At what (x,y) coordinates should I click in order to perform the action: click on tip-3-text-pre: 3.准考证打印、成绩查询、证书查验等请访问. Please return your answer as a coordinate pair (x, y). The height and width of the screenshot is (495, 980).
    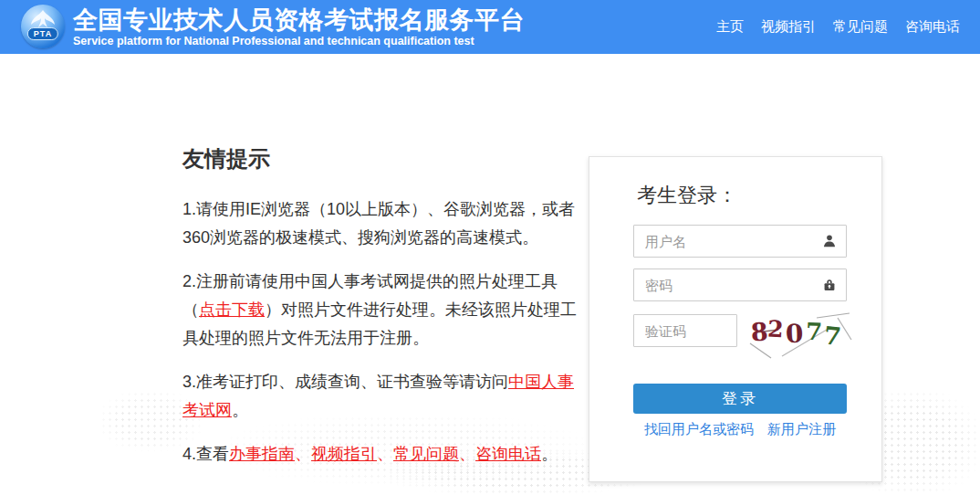
    Looking at the image, I should click on (345, 382).